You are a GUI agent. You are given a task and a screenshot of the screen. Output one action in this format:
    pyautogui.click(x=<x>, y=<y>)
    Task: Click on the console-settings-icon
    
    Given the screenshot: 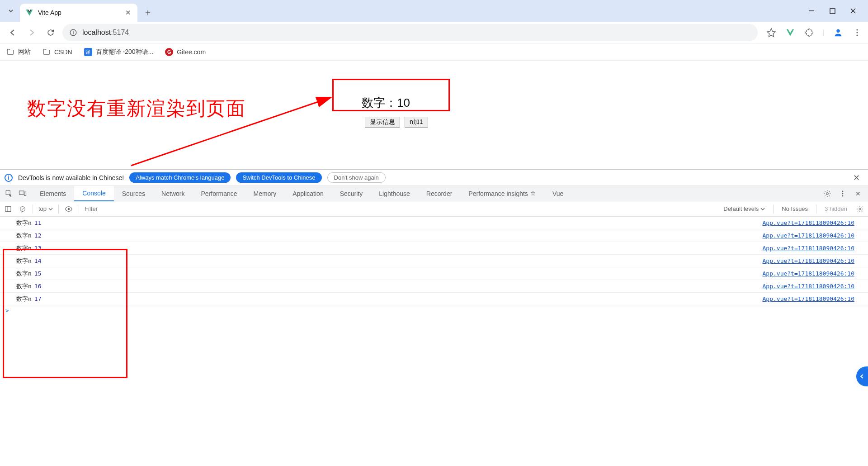 What is the action you would take?
    pyautogui.click(x=860, y=209)
    